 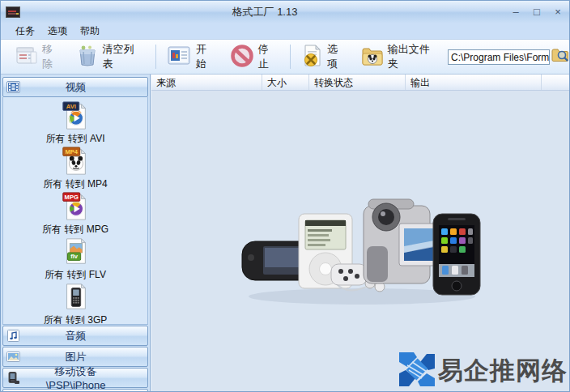 What do you see at coordinates (362, 251) in the screenshot?
I see `devices-illustration` at bounding box center [362, 251].